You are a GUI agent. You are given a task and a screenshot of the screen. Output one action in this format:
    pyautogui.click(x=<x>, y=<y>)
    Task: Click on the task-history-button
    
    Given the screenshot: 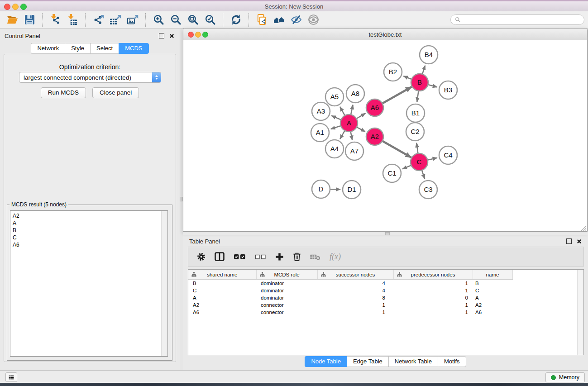 What is the action you would take?
    pyautogui.click(x=11, y=377)
    